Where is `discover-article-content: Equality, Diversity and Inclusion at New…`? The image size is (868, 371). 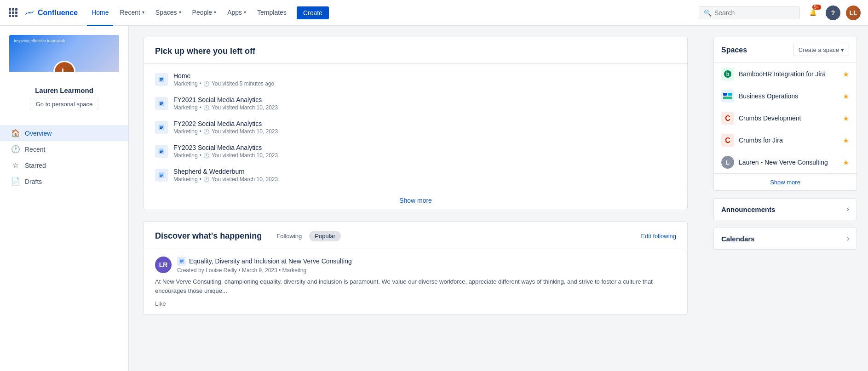
discover-article-content: Equality, Diversity and Inclusion at New… is located at coordinates (427, 265).